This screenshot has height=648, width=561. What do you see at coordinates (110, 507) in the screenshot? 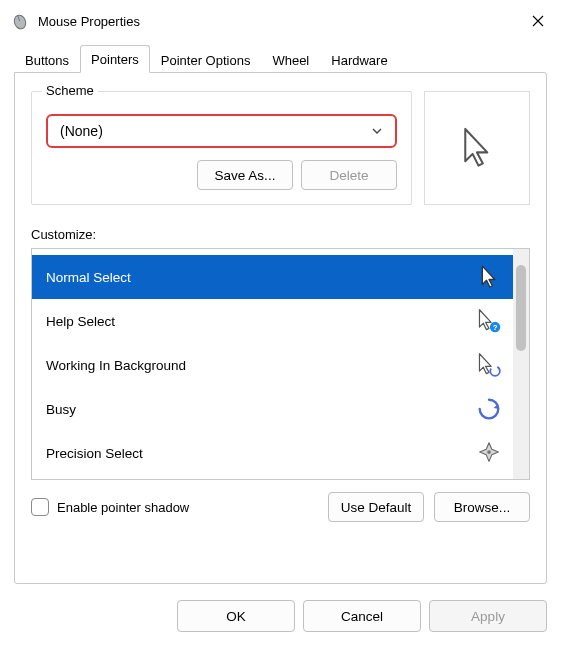
I see `pointer-shadow-checkbox: Enable pointer shadow` at bounding box center [110, 507].